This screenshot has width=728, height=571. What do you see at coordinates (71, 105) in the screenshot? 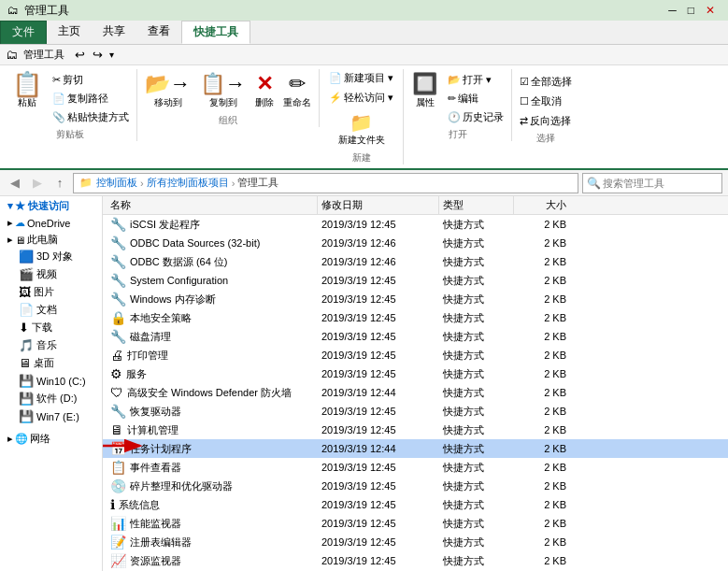
I see `clipboard-group: 📋 粘贴 ✂ 剪切 📄 复制路径 📎 粘贴快捷方式` at bounding box center [71, 105].